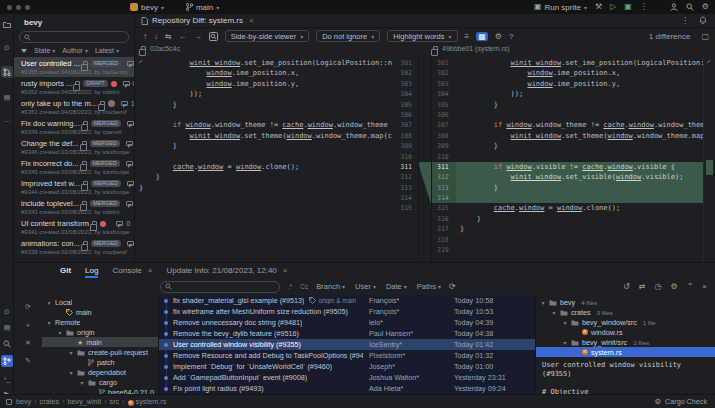 The height and width of the screenshot is (408, 715). Describe the element at coordinates (74, 127) in the screenshot. I see `pr-list-item: Fix doc warning...MERGED0#9349 created 0…` at that location.